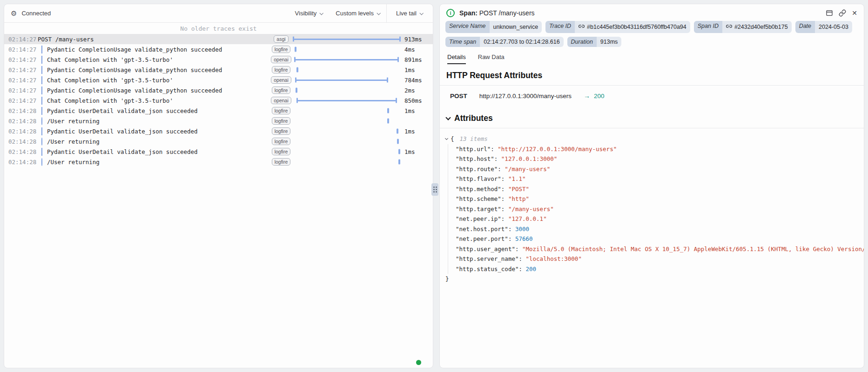 Image resolution: width=868 pixels, height=372 pixels. Describe the element at coordinates (485, 239) in the screenshot. I see `json-key: "net.peer.port":` at that location.